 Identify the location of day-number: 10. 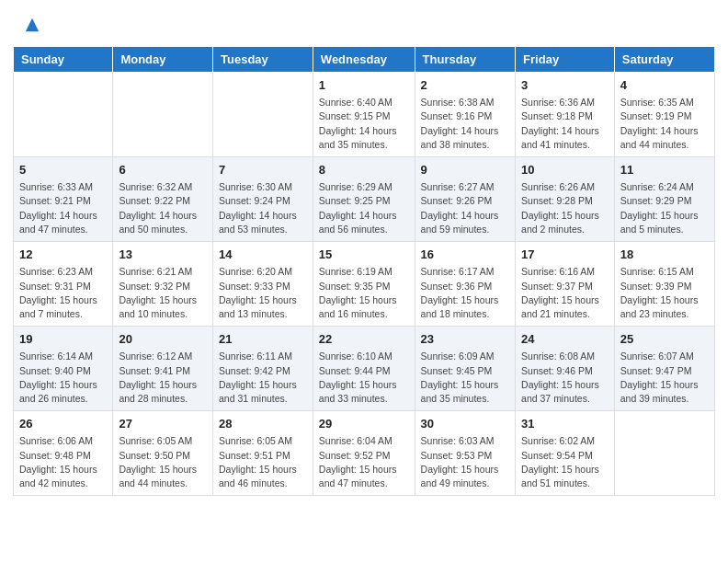
(564, 170).